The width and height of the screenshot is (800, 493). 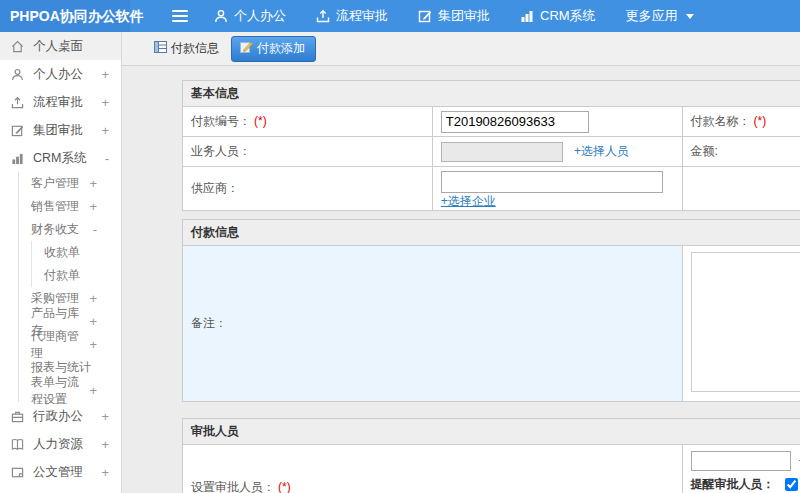 What do you see at coordinates (70, 287) in the screenshot?
I see `crm-submenu: 客户管理 + 销售管理 + 财务收支 - 收款单 付款单 采购管理 + 产品与库…` at bounding box center [70, 287].